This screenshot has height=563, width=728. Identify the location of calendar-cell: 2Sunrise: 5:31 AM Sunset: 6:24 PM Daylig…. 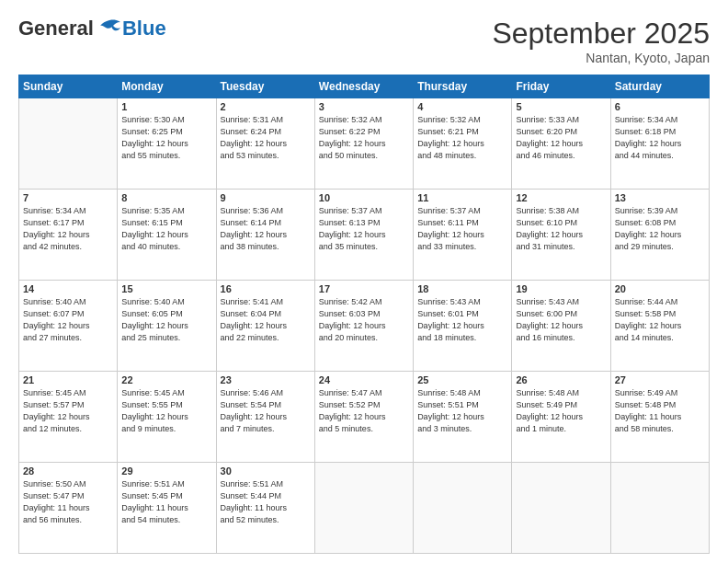
(265, 144).